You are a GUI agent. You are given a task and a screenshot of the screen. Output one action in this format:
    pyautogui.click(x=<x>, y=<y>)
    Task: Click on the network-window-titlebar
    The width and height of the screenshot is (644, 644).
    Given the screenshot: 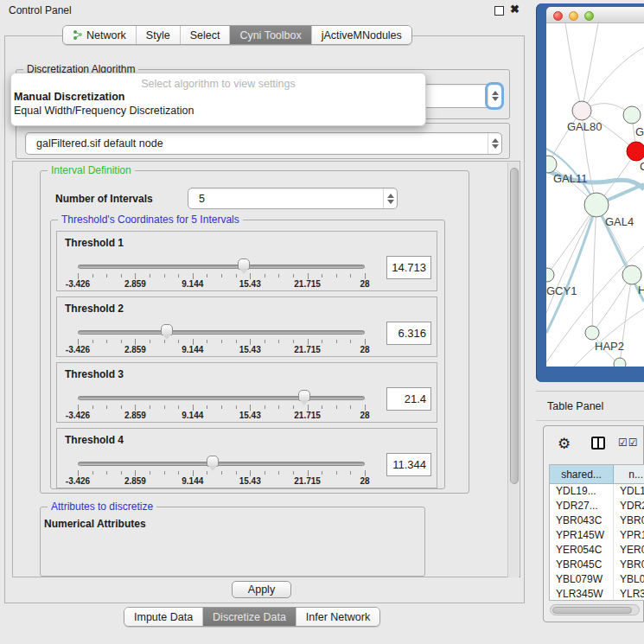 What is the action you would take?
    pyautogui.click(x=595, y=16)
    